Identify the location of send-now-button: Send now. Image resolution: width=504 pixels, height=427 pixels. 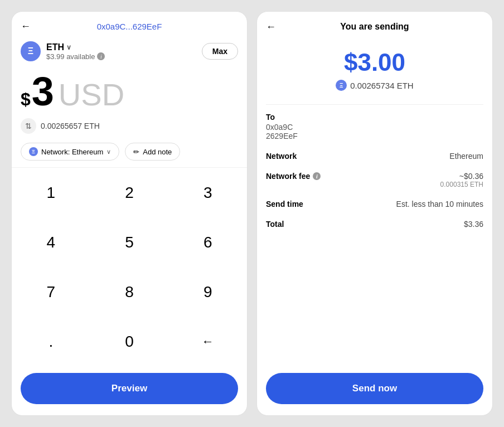
(375, 389).